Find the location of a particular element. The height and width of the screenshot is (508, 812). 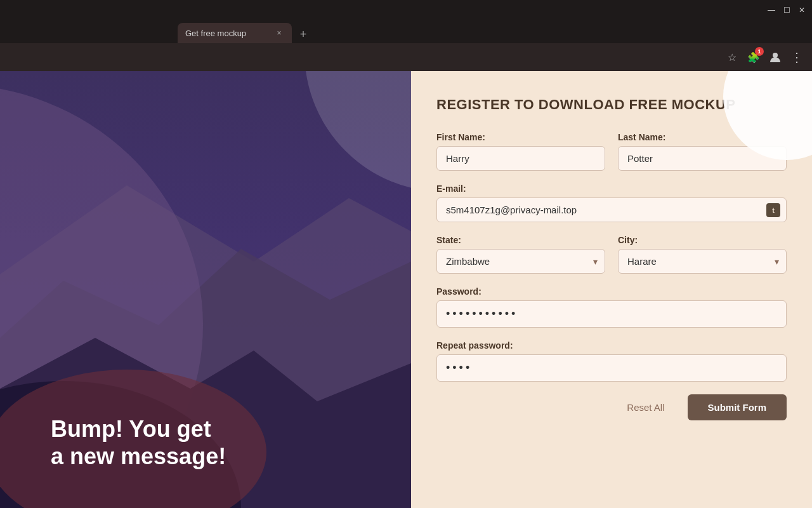

city-select-wrapper: Harare Bulawayo Mutare ▾ is located at coordinates (702, 262).